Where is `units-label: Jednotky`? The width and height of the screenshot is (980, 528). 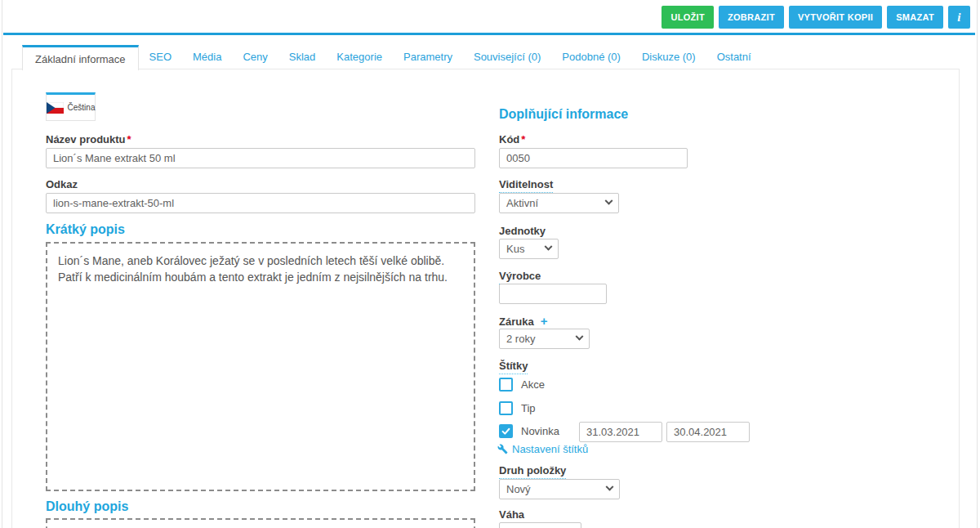 units-label: Jednotky is located at coordinates (523, 230).